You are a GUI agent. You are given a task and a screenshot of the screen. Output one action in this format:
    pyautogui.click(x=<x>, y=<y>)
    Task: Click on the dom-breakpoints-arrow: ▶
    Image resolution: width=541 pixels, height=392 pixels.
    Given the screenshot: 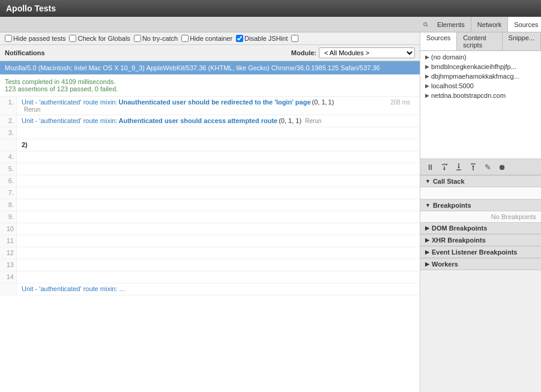 What is the action you would take?
    pyautogui.click(x=428, y=228)
    